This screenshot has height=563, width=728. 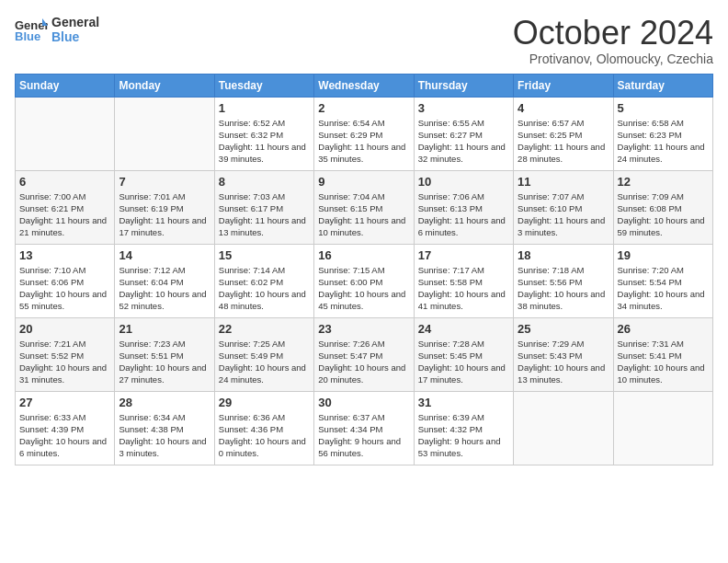 What do you see at coordinates (364, 403) in the screenshot?
I see `day-number: 30` at bounding box center [364, 403].